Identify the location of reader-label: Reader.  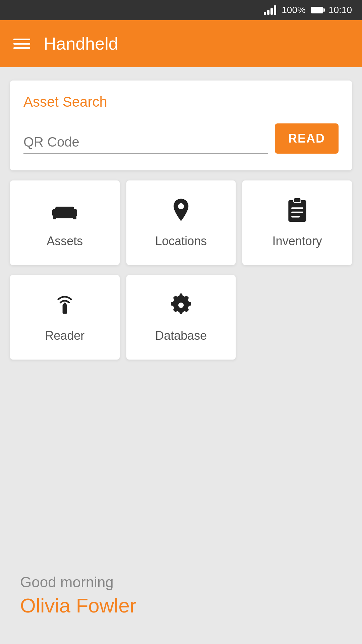
(65, 336).